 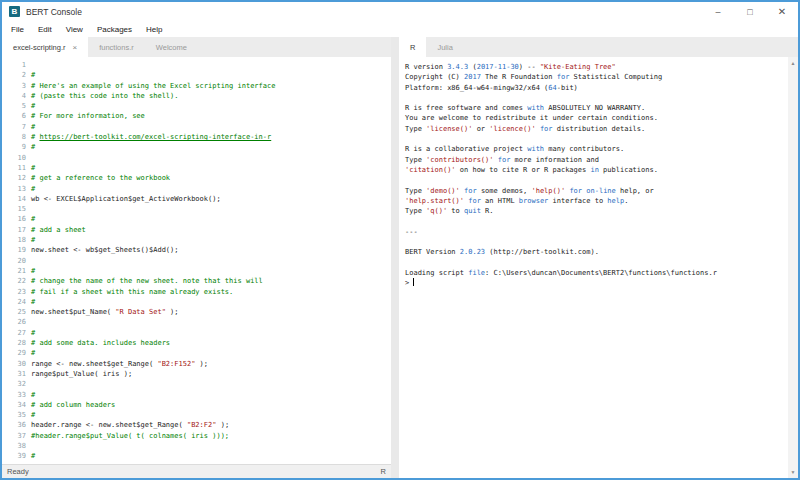 I want to click on line-number: 17, so click(x=14, y=230).